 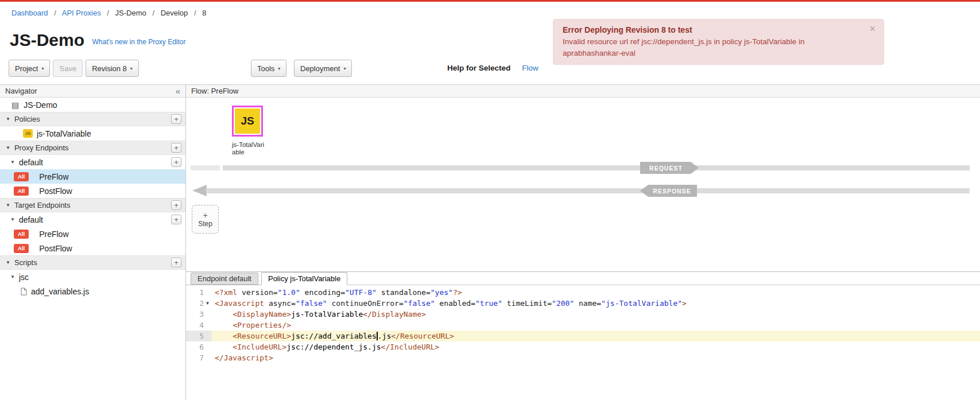 I want to click on code-text: <Javascript async="false" continueOnErro…, so click(x=449, y=303).